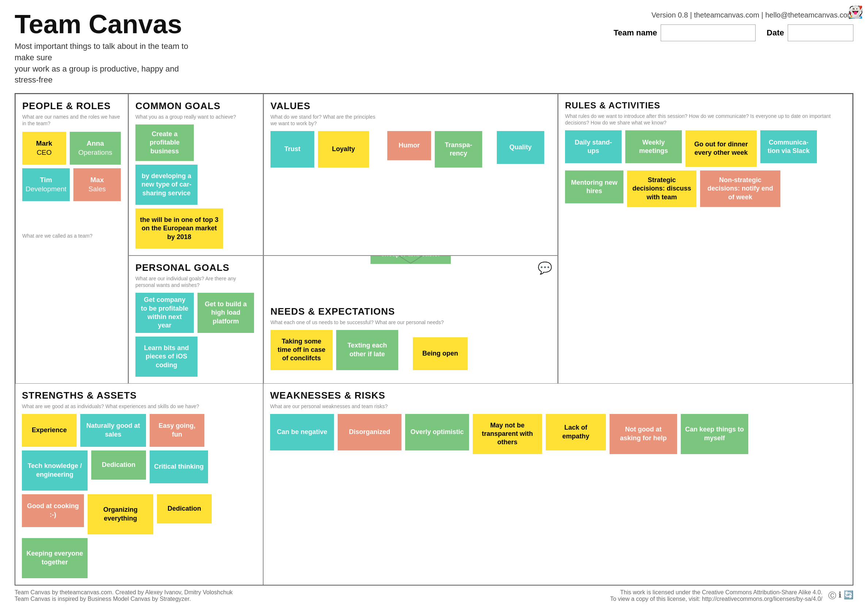 The height and width of the screenshot is (614, 868). What do you see at coordinates (820, 33) in the screenshot?
I see `date-input` at bounding box center [820, 33].